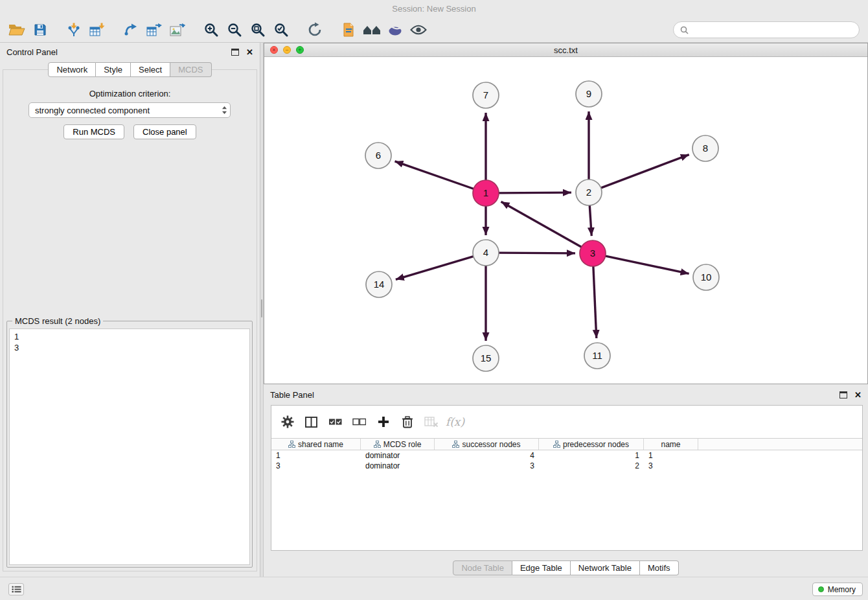 The image size is (868, 600). What do you see at coordinates (487, 456) in the screenshot?
I see `cell-successor-nodes: 4` at bounding box center [487, 456].